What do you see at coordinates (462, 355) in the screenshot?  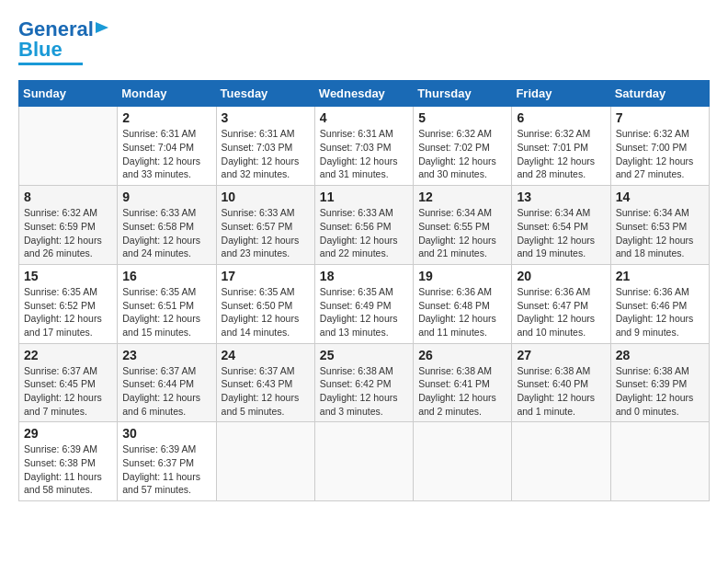 I see `day-number: 26` at bounding box center [462, 355].